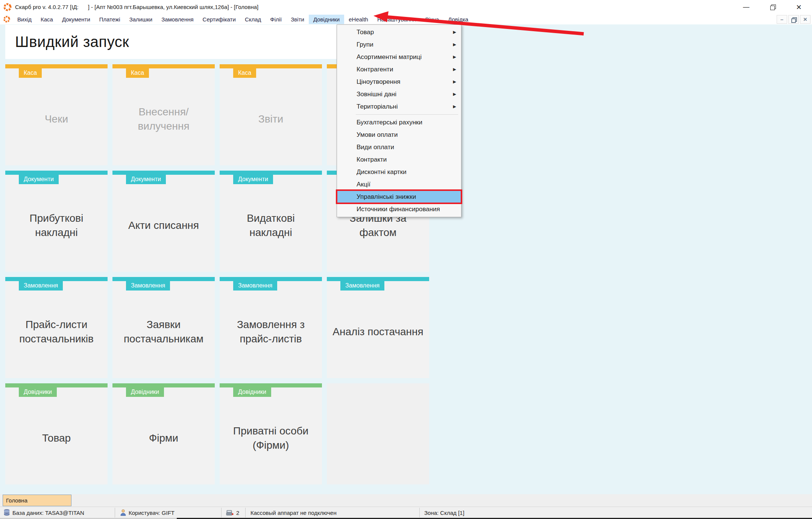  What do you see at coordinates (794, 20) in the screenshot?
I see `mdi-restore-button` at bounding box center [794, 20].